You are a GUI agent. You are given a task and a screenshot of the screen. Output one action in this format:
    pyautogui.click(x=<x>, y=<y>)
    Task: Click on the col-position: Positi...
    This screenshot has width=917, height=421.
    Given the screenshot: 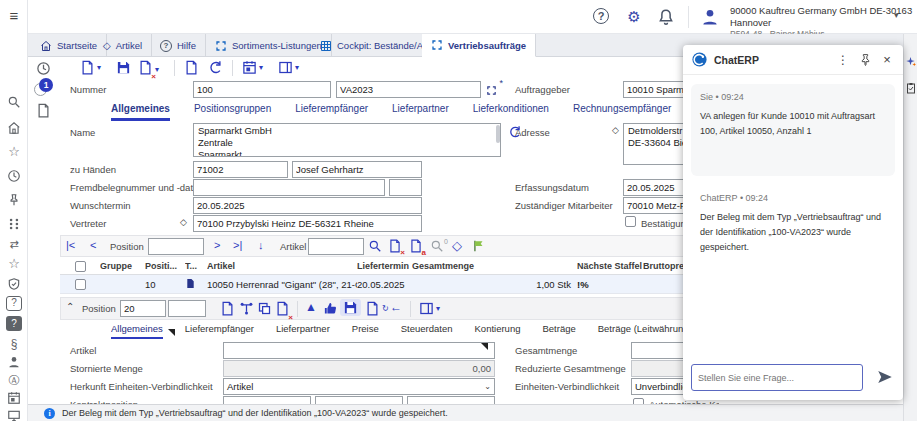 What is the action you would take?
    pyautogui.click(x=165, y=266)
    